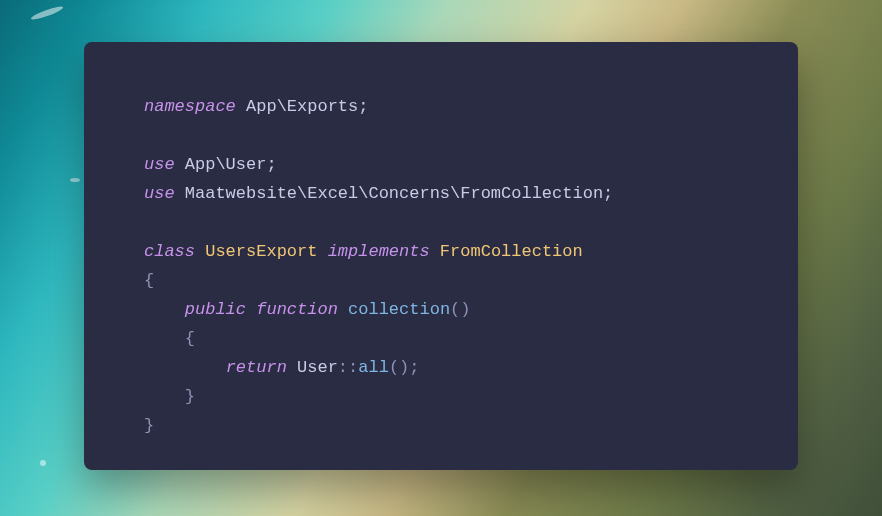  What do you see at coordinates (460, 310) in the screenshot?
I see `parens: ()` at bounding box center [460, 310].